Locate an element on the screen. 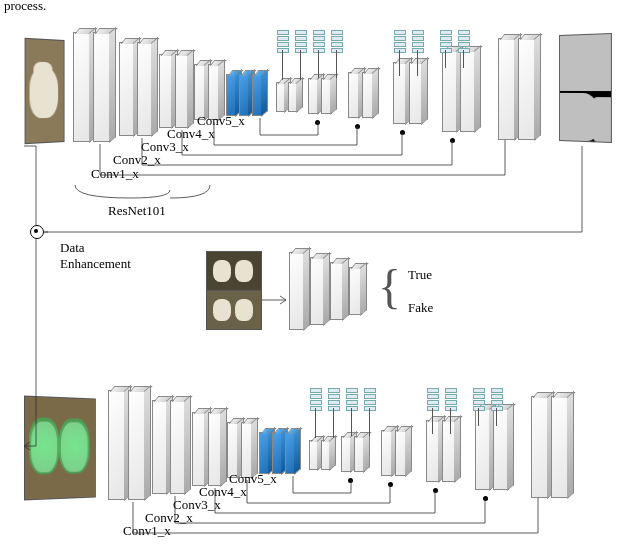  enc4b-bot is located at coordinates (247, 450).